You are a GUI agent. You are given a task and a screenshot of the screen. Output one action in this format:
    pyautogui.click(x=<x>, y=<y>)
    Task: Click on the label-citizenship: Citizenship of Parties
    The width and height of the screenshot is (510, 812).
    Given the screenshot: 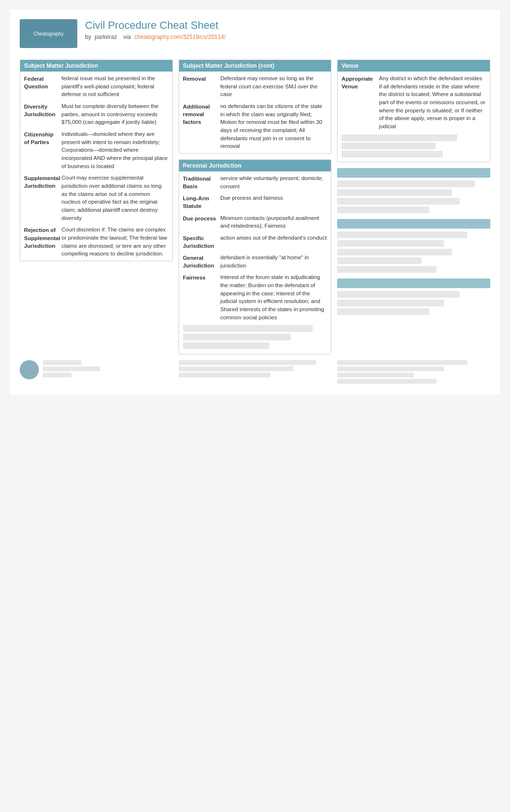 What is the action you would take?
    pyautogui.click(x=41, y=150)
    